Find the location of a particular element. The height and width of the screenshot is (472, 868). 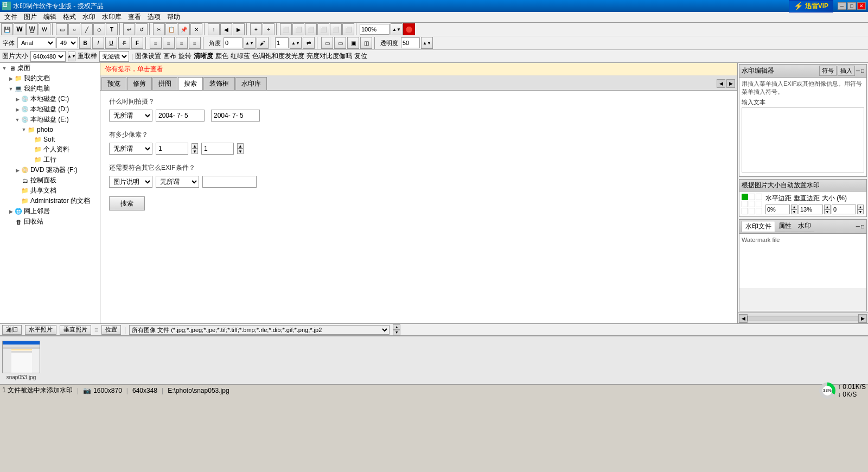

tab-preview: 预览 is located at coordinates (114, 84).